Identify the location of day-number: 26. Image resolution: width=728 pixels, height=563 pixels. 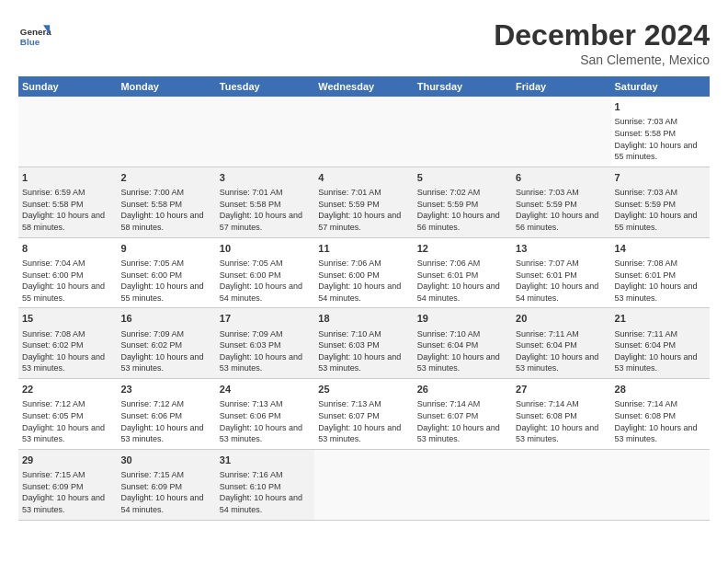
(463, 390).